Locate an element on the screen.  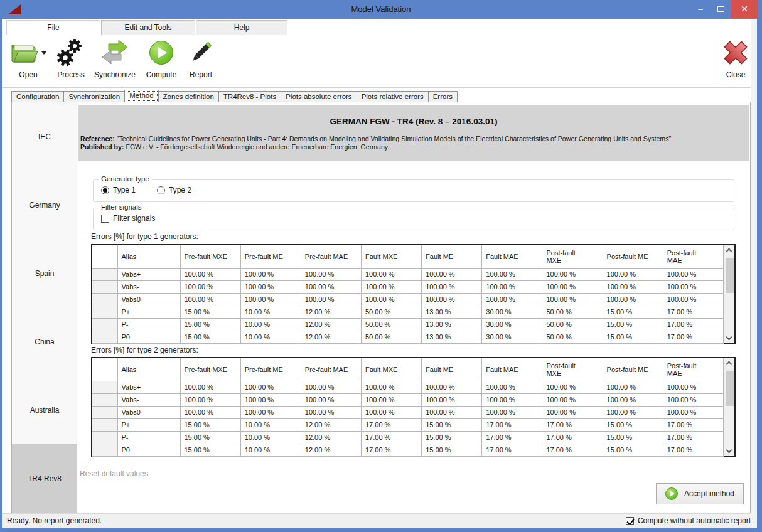
maximize-button is located at coordinates (721, 9).